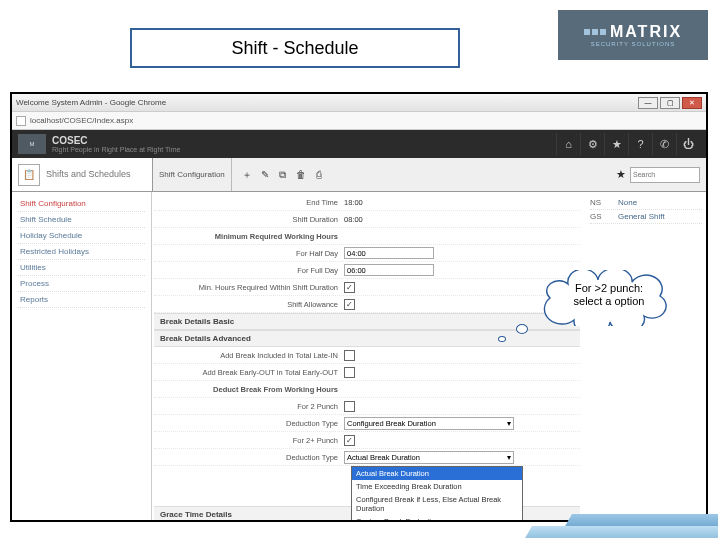 The height and width of the screenshot is (538, 718). Describe the element at coordinates (648, 103) in the screenshot. I see `minimize-button: —` at that location.